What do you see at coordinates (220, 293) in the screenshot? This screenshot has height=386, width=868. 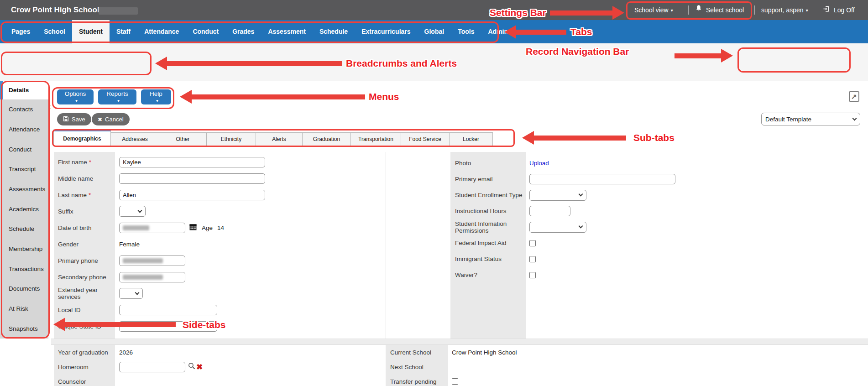 I see `field-row-extended-year-services: Extended year services` at bounding box center [220, 293].